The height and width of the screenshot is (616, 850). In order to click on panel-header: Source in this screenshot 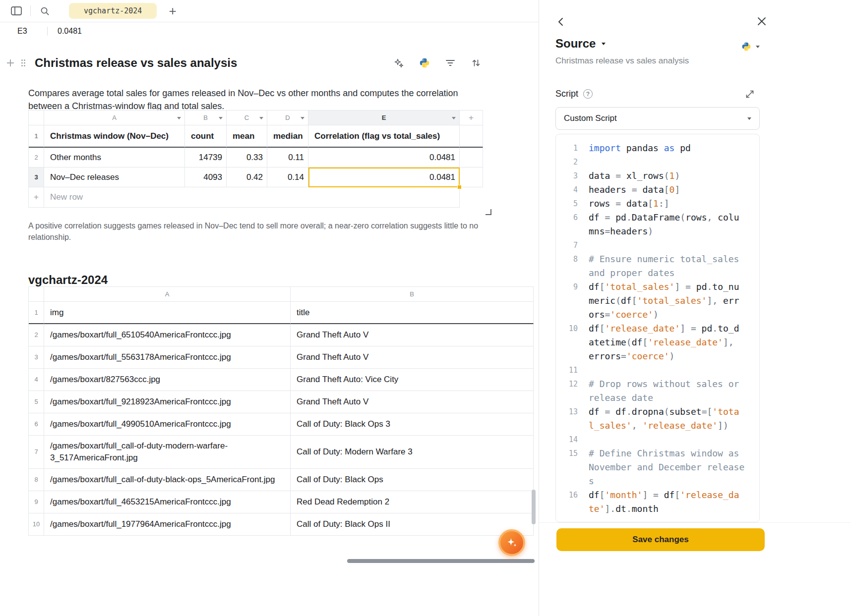, I will do `click(580, 44)`.